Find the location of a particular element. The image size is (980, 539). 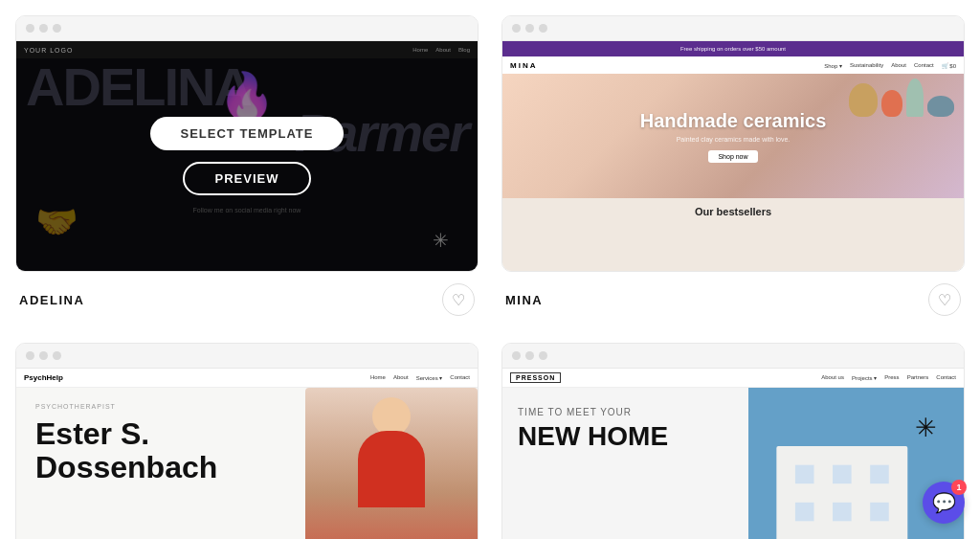

adelina-favorite-button: ♡ is located at coordinates (458, 300).